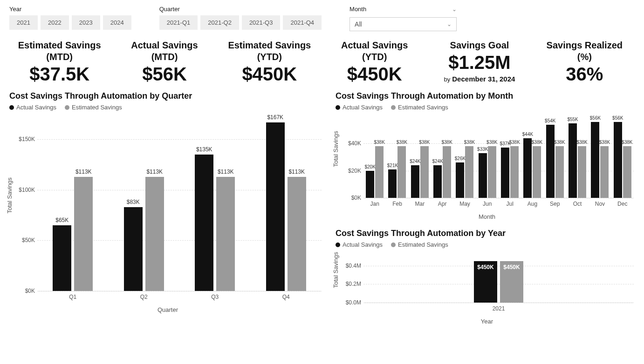  What do you see at coordinates (60, 74) in the screenshot?
I see `kpi-value: $37.5K` at bounding box center [60, 74].